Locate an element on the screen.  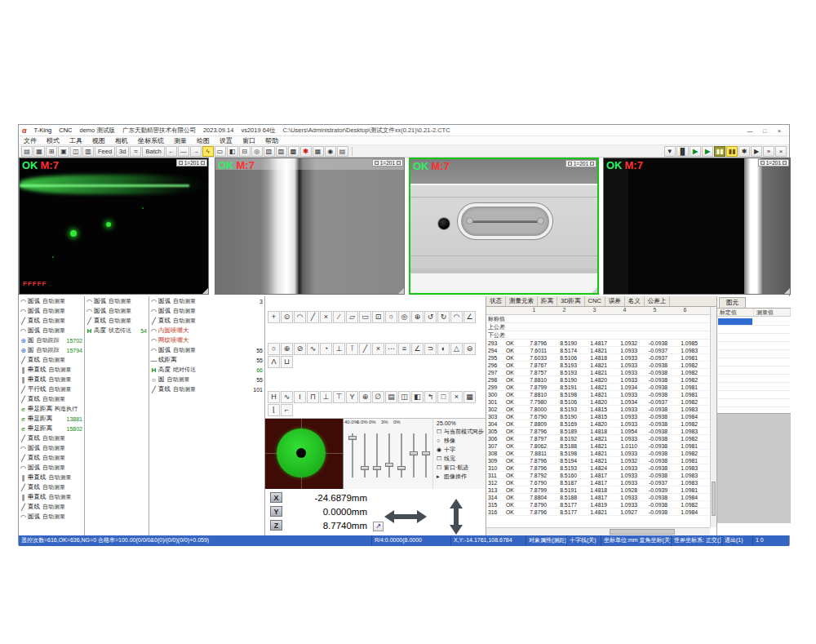
tool-point: + is located at coordinates (274, 317).